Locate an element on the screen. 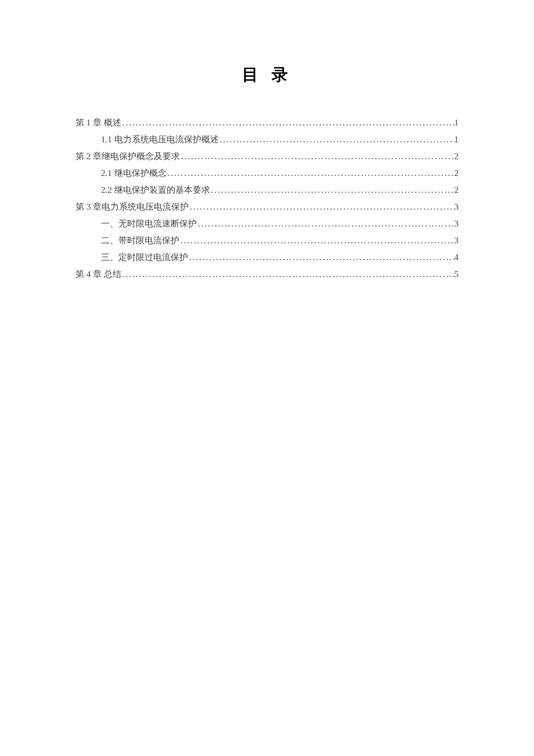 This screenshot has width=534, height=756. toc-entry-label: 三、定时限过电流保护 is located at coordinates (145, 258).